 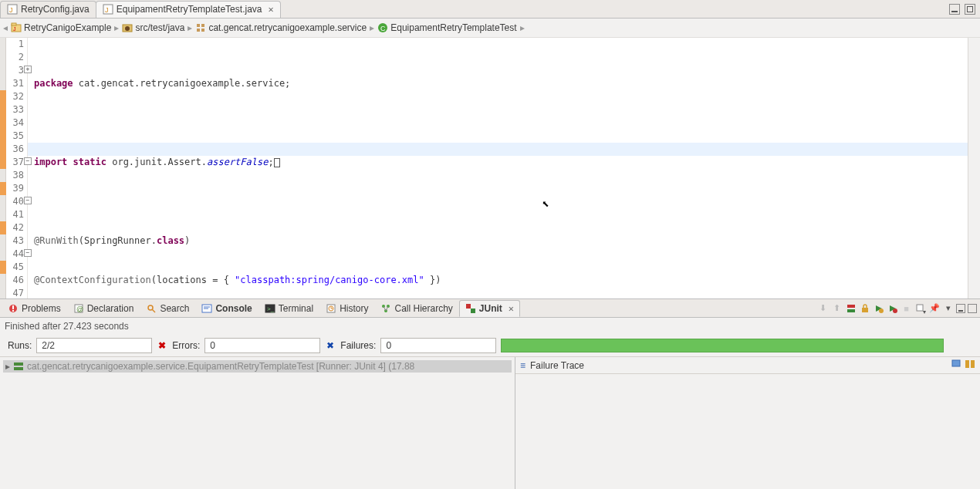 What do you see at coordinates (111, 309) in the screenshot?
I see `view-tab-label: Declaration` at bounding box center [111, 309].